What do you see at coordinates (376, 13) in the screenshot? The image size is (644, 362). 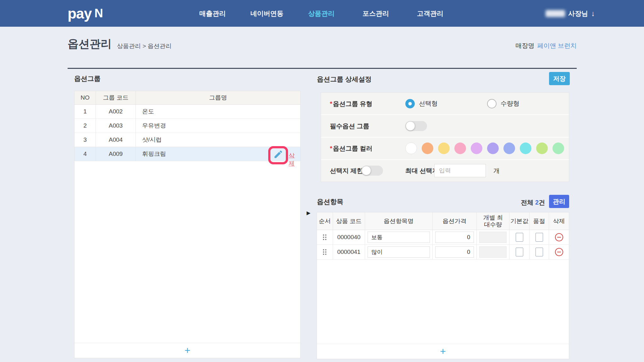 I see `nav-item-pos: 포스관리` at bounding box center [376, 13].